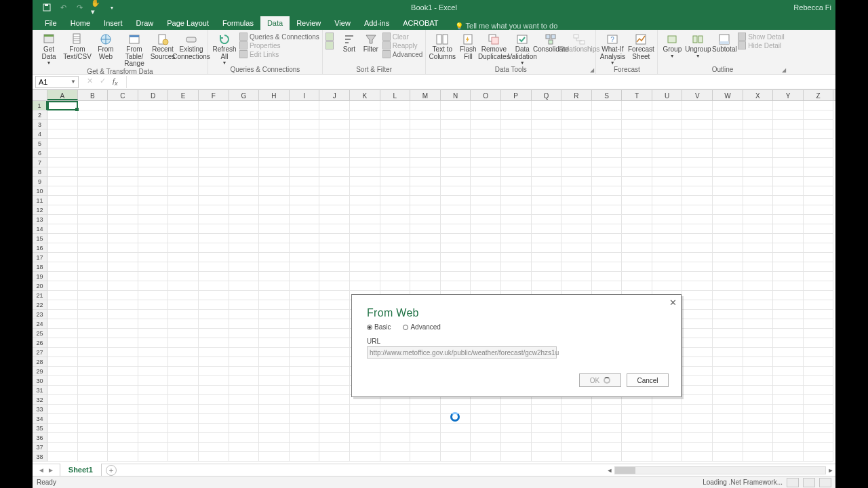 The image size is (868, 488). Describe the element at coordinates (40, 210) in the screenshot. I see `row-header: 12` at that location.